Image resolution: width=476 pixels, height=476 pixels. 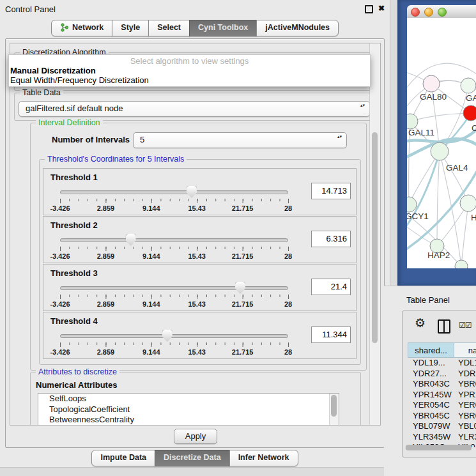 What do you see at coordinates (415, 12) in the screenshot?
I see `close-traffic-light-icon` at bounding box center [415, 12].